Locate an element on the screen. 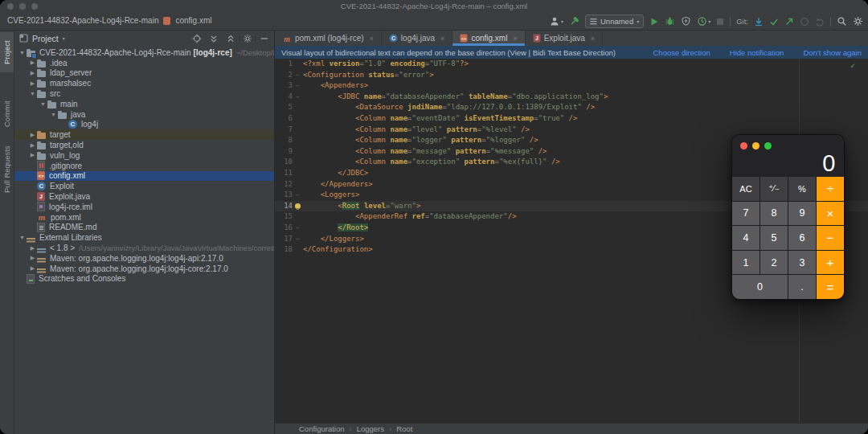 This screenshot has height=434, width=868. tree-item-java: ▼java is located at coordinates (145, 114).